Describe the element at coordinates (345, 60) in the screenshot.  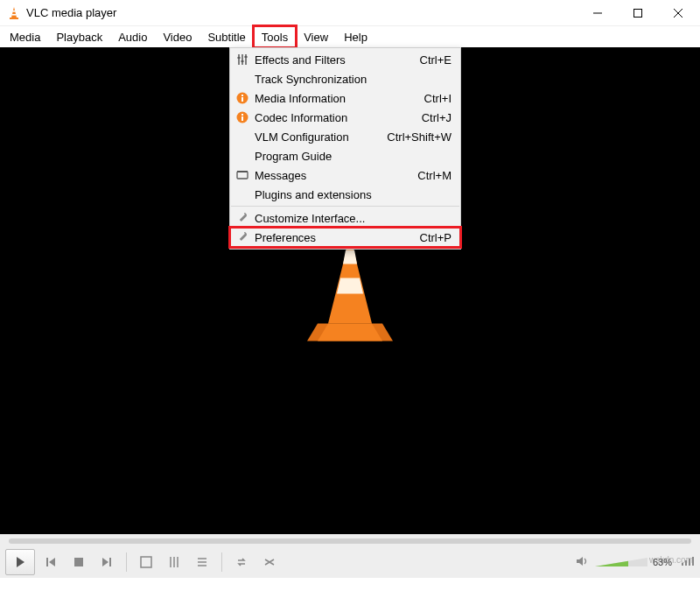
I see `tools-effects-filters: Effects and Filters Ctrl+E` at that location.